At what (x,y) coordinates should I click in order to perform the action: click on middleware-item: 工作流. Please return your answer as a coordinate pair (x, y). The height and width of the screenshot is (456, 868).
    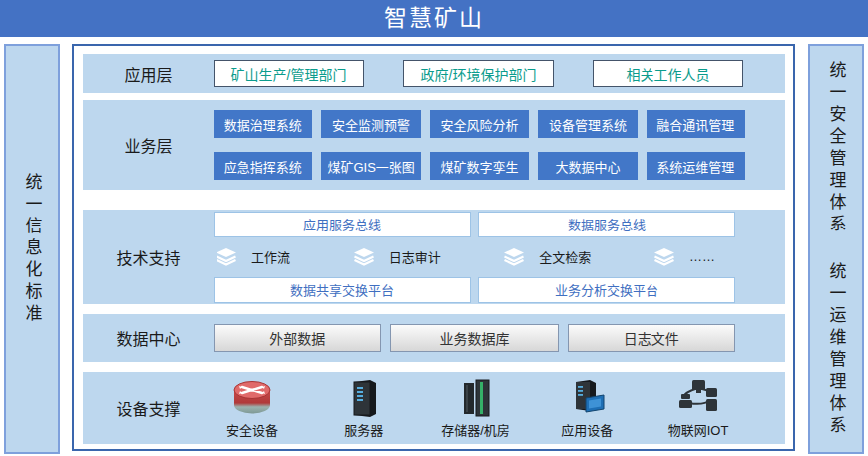
    Looking at the image, I should click on (253, 257).